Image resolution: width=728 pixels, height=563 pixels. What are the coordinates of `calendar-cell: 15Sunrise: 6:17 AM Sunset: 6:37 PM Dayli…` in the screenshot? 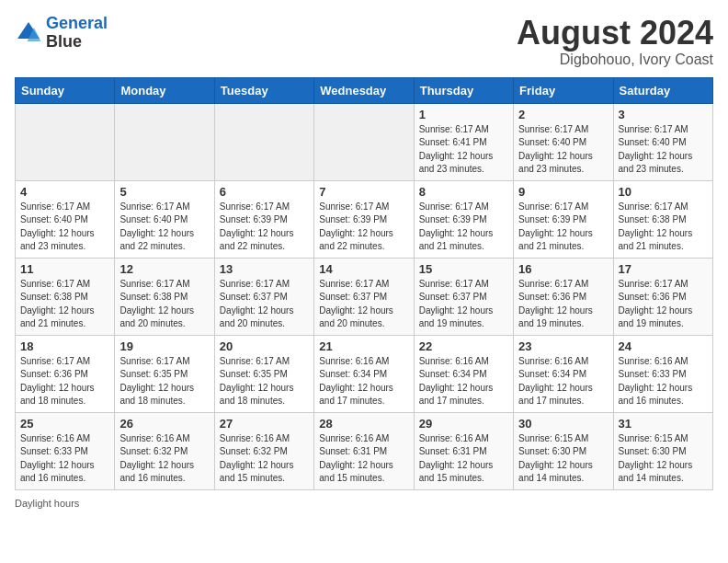 It's located at (463, 296).